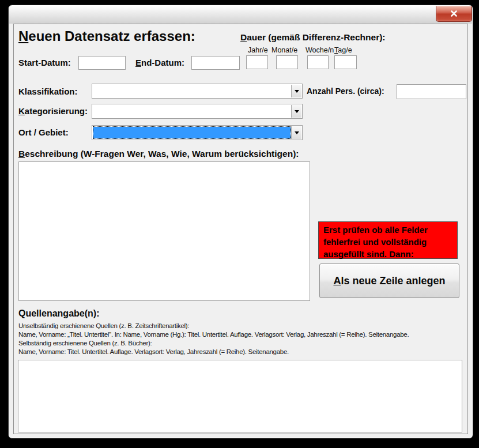  What do you see at coordinates (257, 62) in the screenshot?
I see `duration-years-input` at bounding box center [257, 62].